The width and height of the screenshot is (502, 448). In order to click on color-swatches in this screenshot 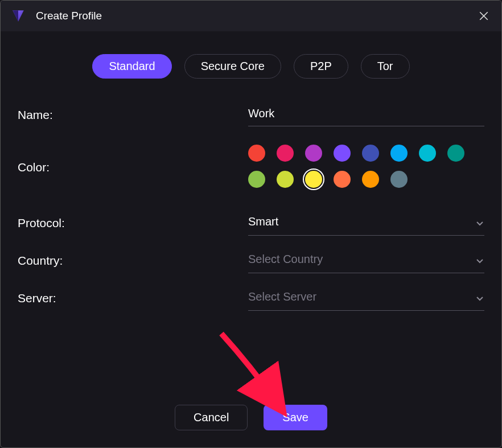, I will do `click(367, 166)`.